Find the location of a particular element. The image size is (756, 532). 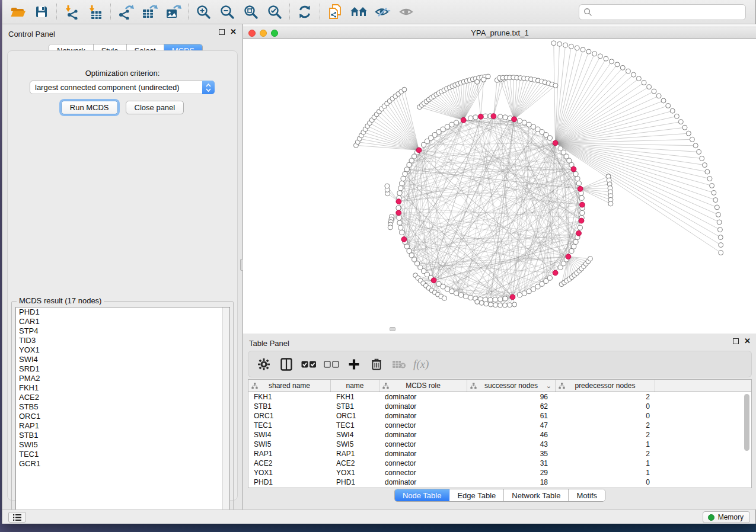

memory-button: Memory is located at coordinates (726, 517).